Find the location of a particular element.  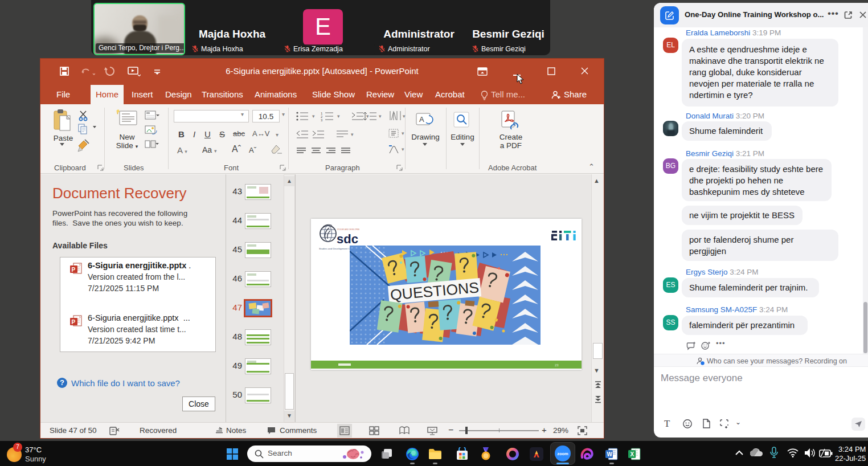

svg-text: A is located at coordinates (421, 120).